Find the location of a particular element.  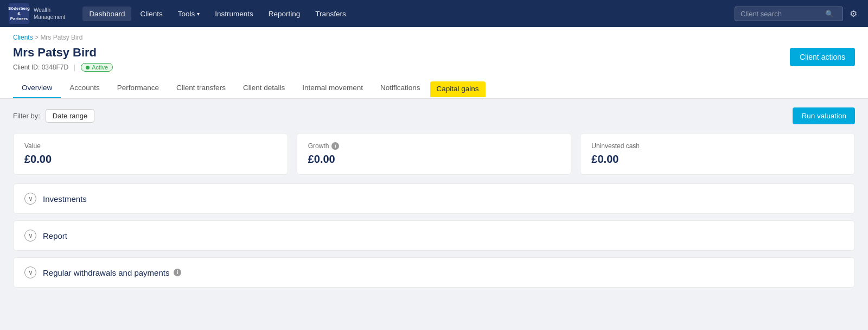

metric-label-value: Value is located at coordinates (151, 146).